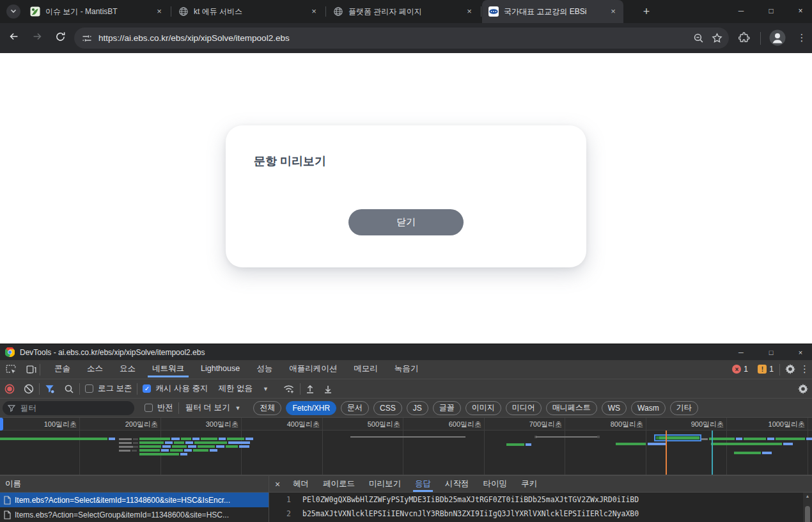 This screenshot has height=522, width=812. I want to click on response-scrollbar: ▲, so click(808, 507).